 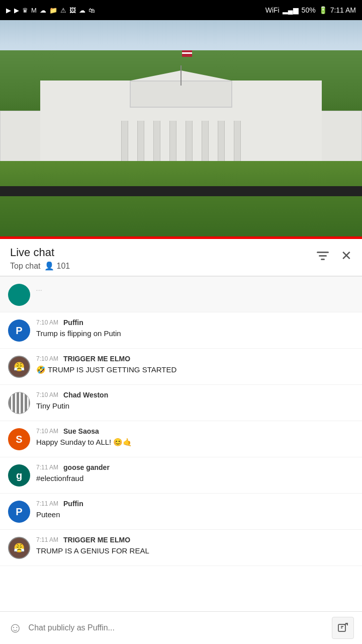 What do you see at coordinates (181, 628) in the screenshot?
I see `chat-input-bar: ☺` at bounding box center [181, 628].